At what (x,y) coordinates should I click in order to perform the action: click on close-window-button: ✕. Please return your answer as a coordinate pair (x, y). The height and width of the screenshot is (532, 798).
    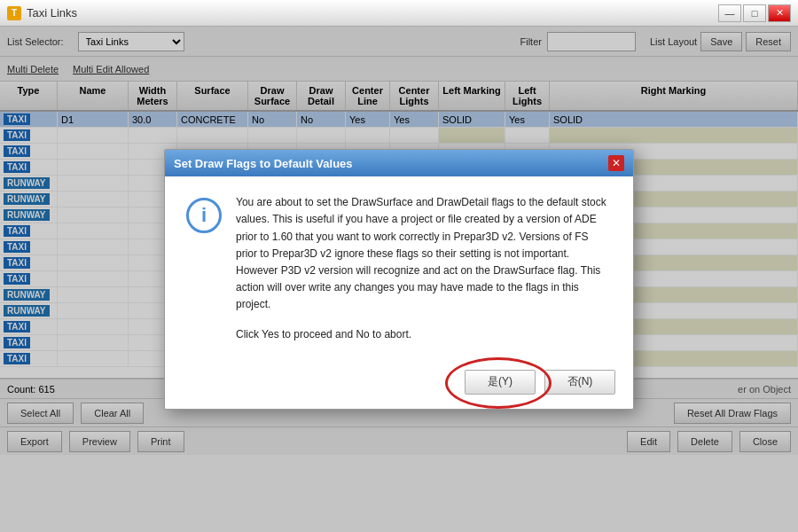
    Looking at the image, I should click on (779, 13).